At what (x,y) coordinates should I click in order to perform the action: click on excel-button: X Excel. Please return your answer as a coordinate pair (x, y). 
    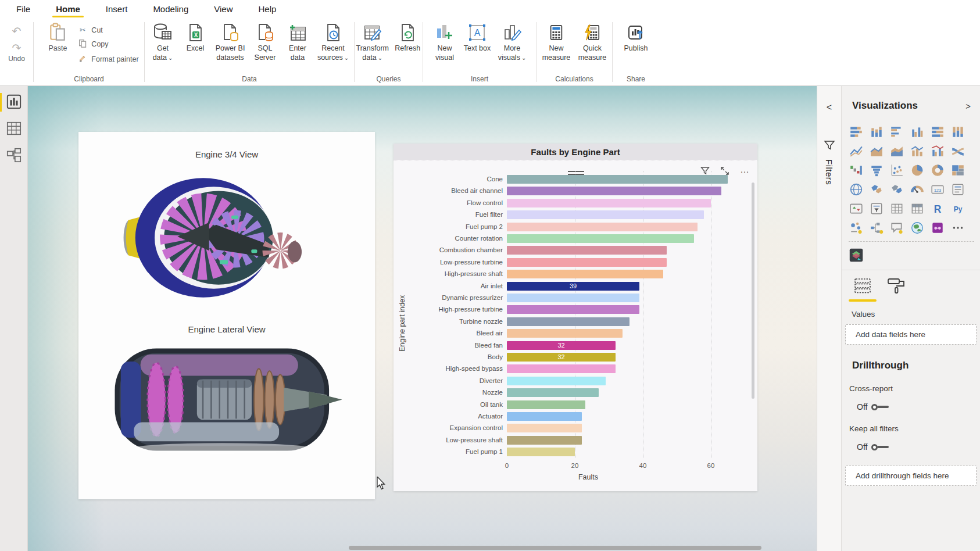
    Looking at the image, I should click on (195, 37).